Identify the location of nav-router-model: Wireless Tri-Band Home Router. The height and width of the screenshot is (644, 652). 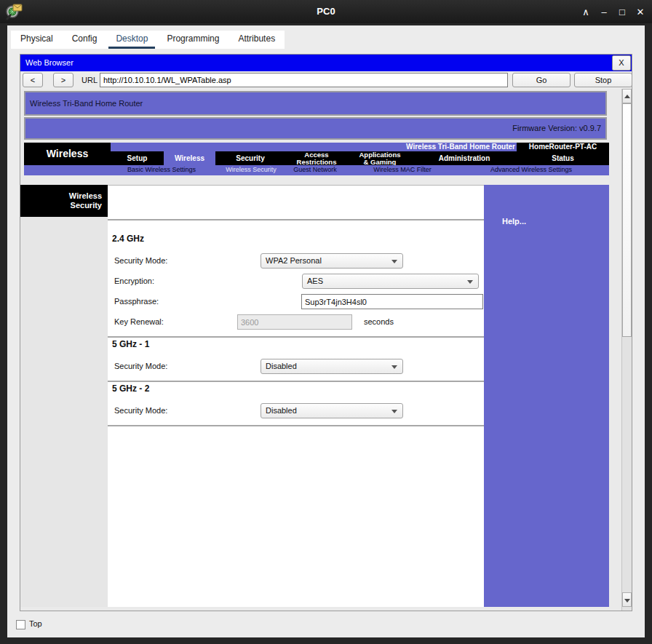
(461, 147).